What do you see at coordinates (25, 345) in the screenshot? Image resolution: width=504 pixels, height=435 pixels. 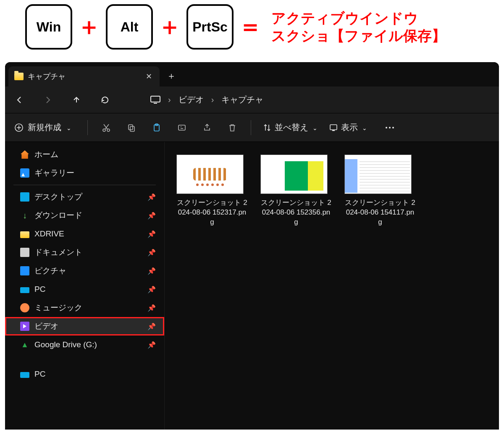 I see `google-drive-icon` at bounding box center [25, 345].